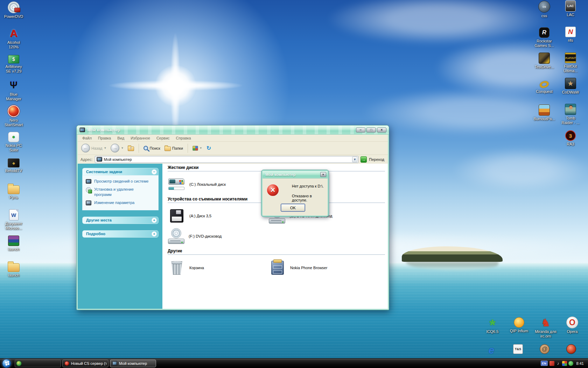 Image resolution: width=588 pixels, height=368 pixels. I want to click on launch-folder-label: launch, so click(14, 275).